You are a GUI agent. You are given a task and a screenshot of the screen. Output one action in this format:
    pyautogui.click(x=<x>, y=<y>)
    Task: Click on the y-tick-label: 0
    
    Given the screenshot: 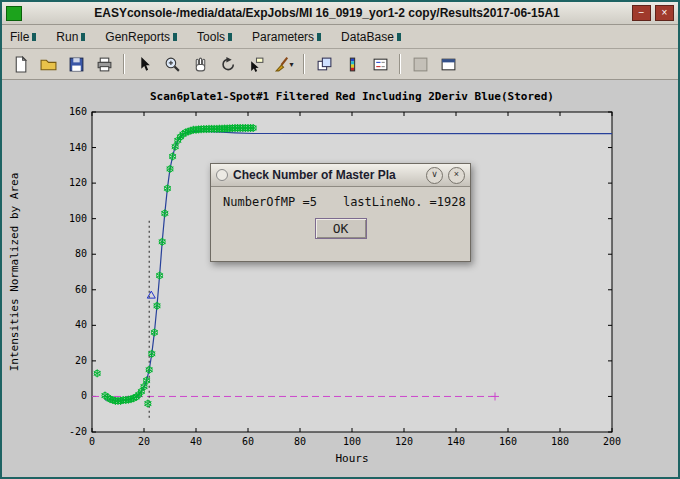 What is the action you would take?
    pyautogui.click(x=84, y=396)
    